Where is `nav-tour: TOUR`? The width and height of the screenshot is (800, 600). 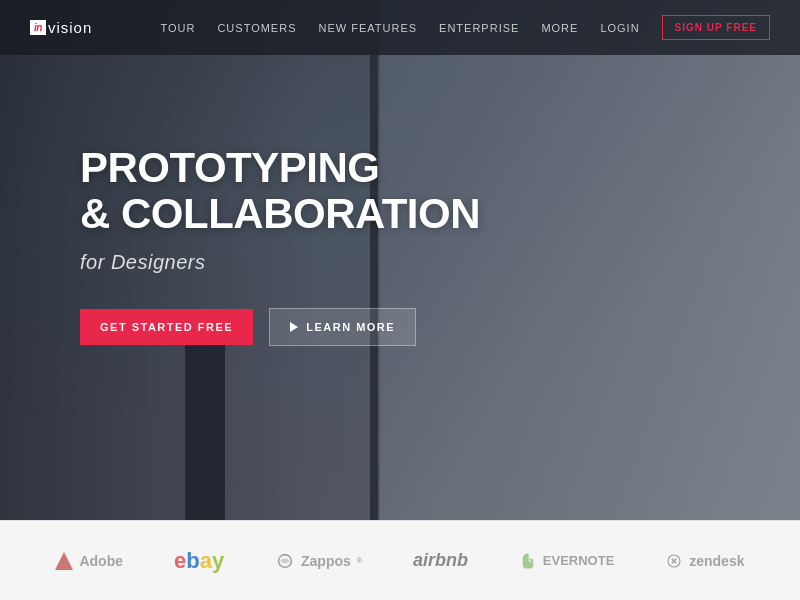 nav-tour: TOUR is located at coordinates (178, 28).